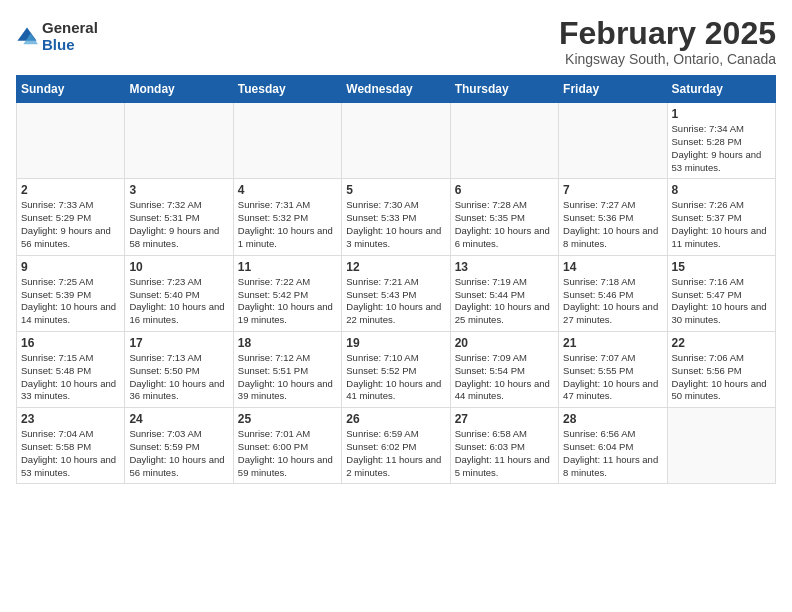 The image size is (792, 612). What do you see at coordinates (396, 217) in the screenshot?
I see `calendar-week-2: 2Sunrise: 7:33 AM Sunset: 5:29 PM Daylig…` at bounding box center [396, 217].